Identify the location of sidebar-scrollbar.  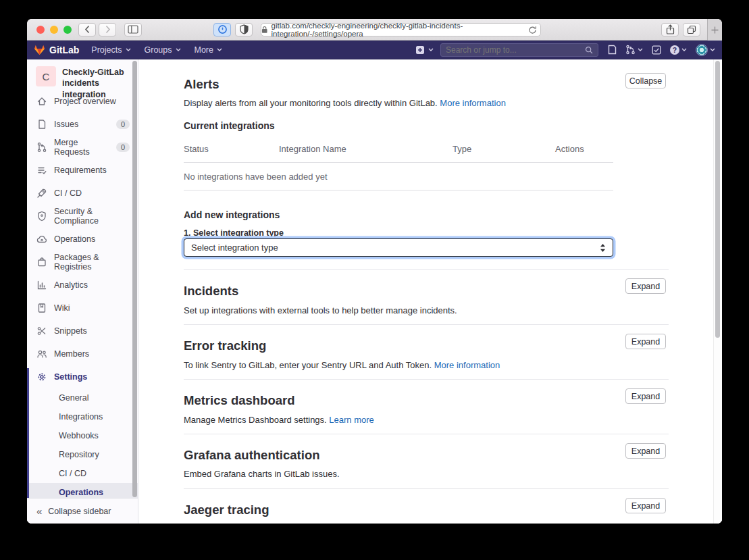
(135, 279).